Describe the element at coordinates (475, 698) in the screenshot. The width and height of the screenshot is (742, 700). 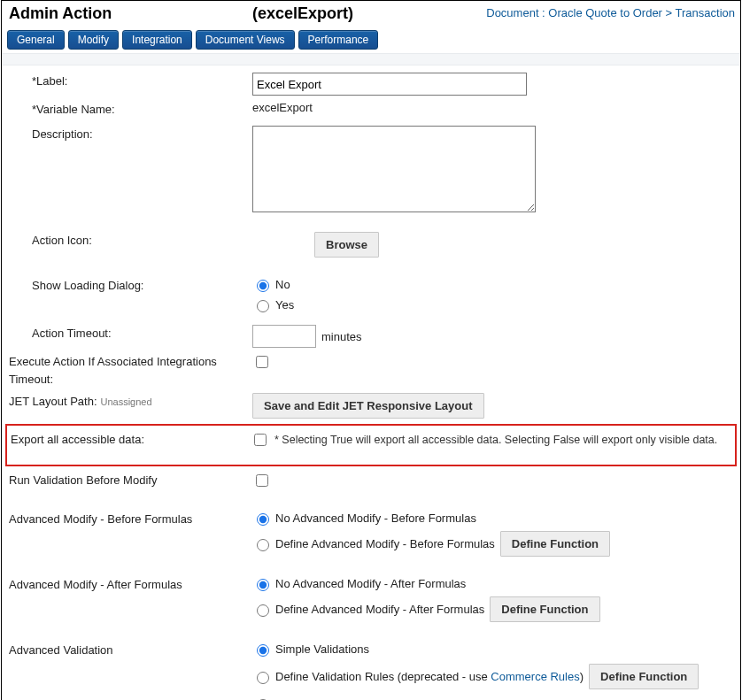
I see `validation-save-option: Save Without Validating` at that location.